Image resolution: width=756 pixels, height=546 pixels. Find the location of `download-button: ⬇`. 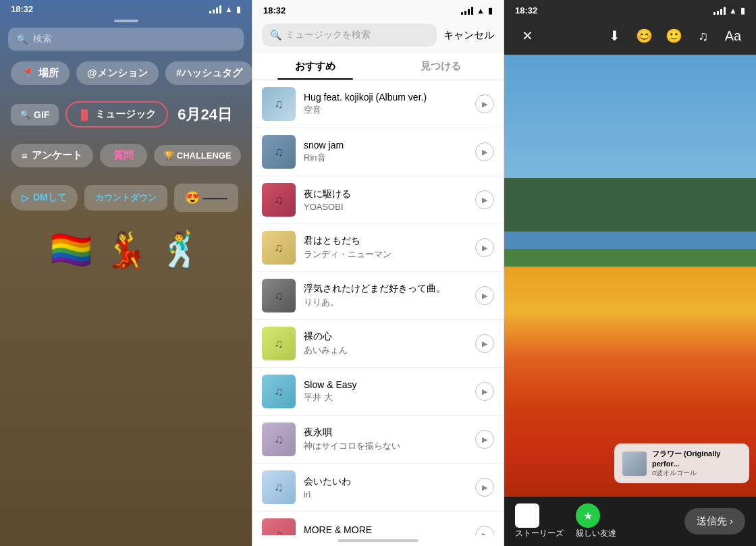

download-button: ⬇ is located at coordinates (614, 36).